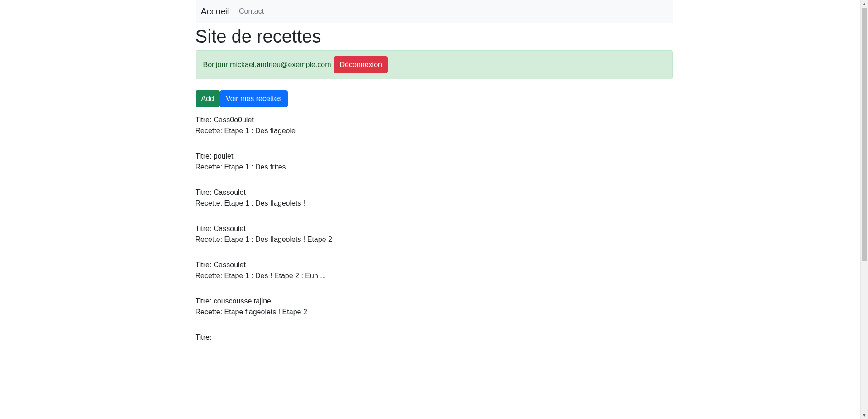 Image resolution: width=868 pixels, height=419 pixels. What do you see at coordinates (434, 125) in the screenshot?
I see `recipe-item: Titre: Cass0o0uletRecette: Etape 1 : Des…` at bounding box center [434, 125].